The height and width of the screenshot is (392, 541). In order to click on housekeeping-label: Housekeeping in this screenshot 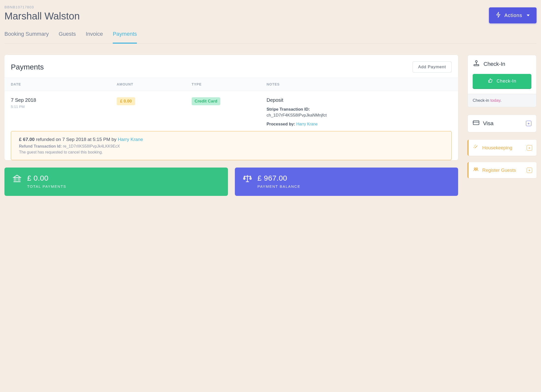, I will do `click(497, 148)`.